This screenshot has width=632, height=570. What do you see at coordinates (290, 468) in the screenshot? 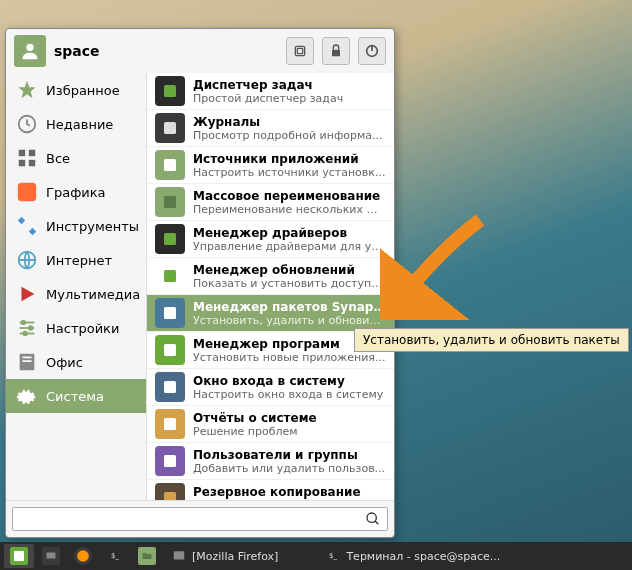
I see `app-desc-label: Добавить или удалить пользов...` at bounding box center [290, 468].